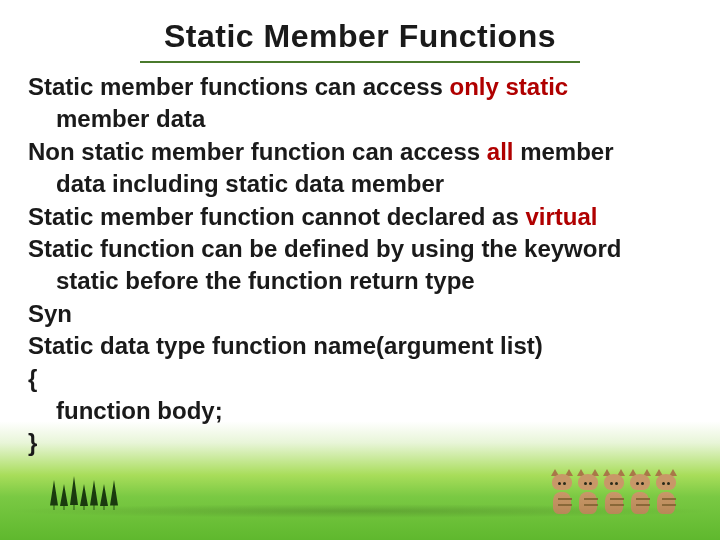  I want to click on line-1-cont: member data, so click(360, 119).